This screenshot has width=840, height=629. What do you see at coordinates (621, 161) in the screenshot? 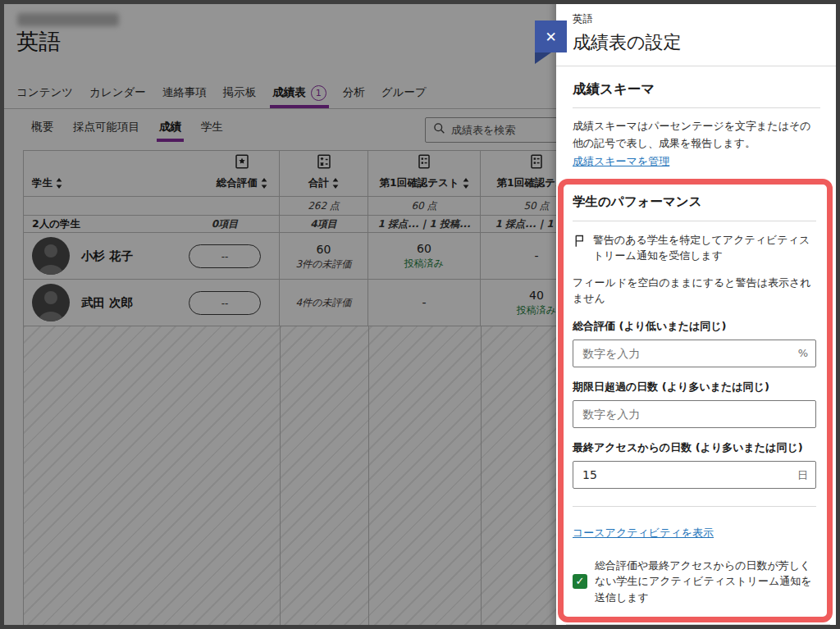
I see `manage-schema-link: 成績スキーマを管理` at bounding box center [621, 161].